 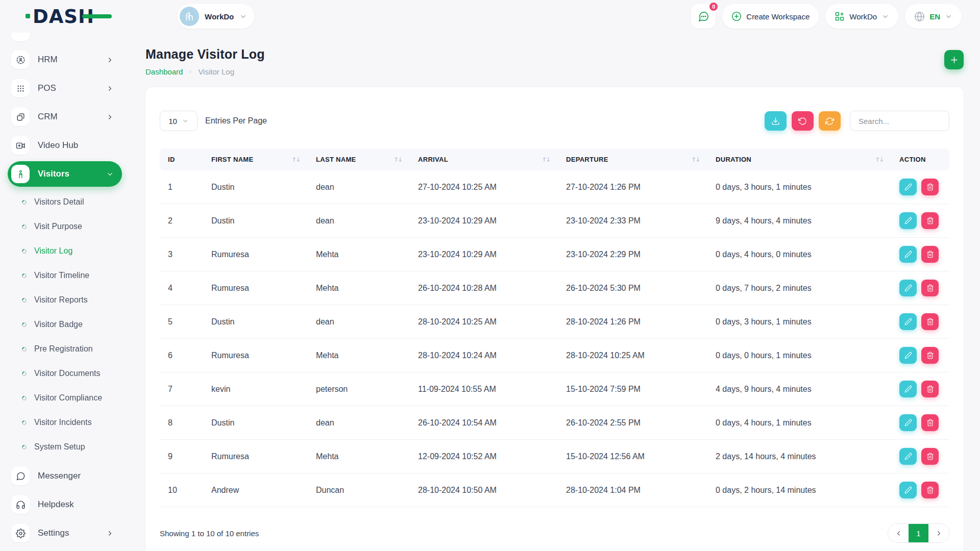 What do you see at coordinates (633, 356) in the screenshot?
I see `cell-departure: 28-10-2024 10:25 AM` at bounding box center [633, 356].